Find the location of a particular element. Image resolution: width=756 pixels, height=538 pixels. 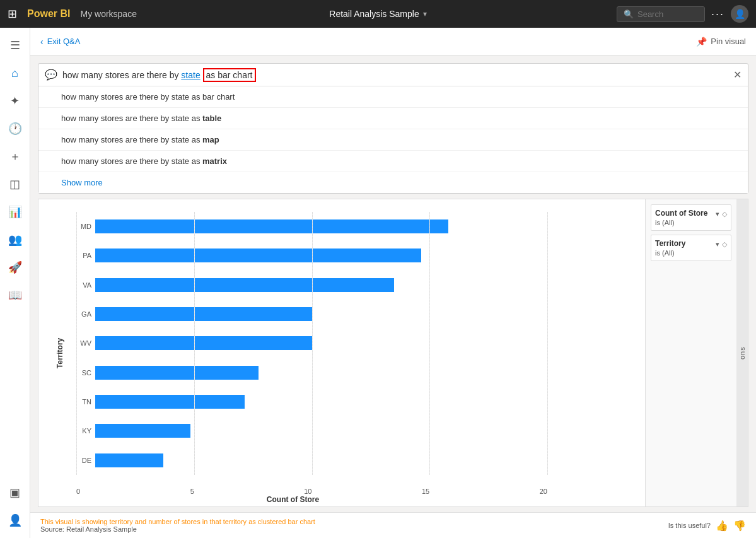

bar-row: DE is located at coordinates (358, 460).